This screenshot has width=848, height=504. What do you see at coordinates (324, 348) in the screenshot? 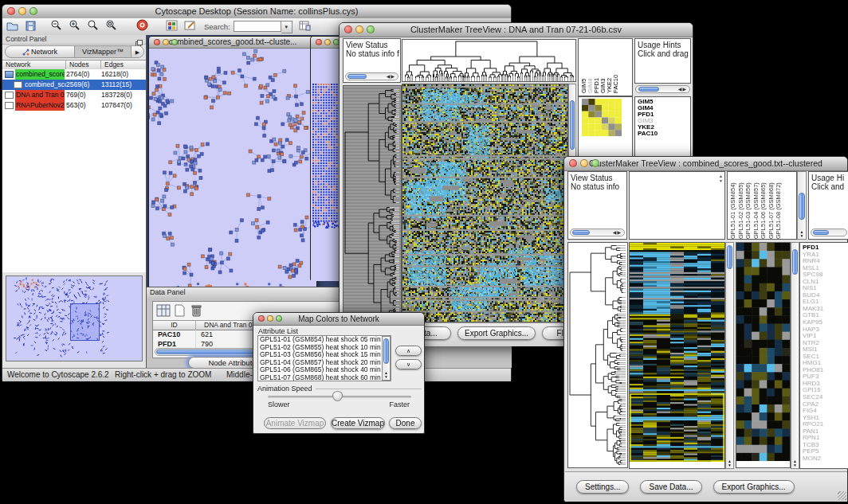
I see `attribute-list-item: GPL51-02 (GSM855) heat shock 10 min` at bounding box center [324, 348].